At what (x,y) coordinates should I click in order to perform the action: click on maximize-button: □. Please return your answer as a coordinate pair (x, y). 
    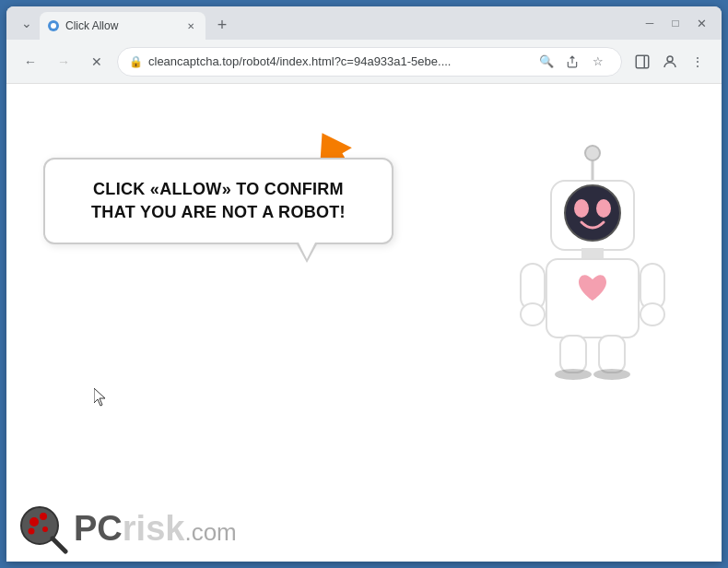
    Looking at the image, I should click on (675, 23).